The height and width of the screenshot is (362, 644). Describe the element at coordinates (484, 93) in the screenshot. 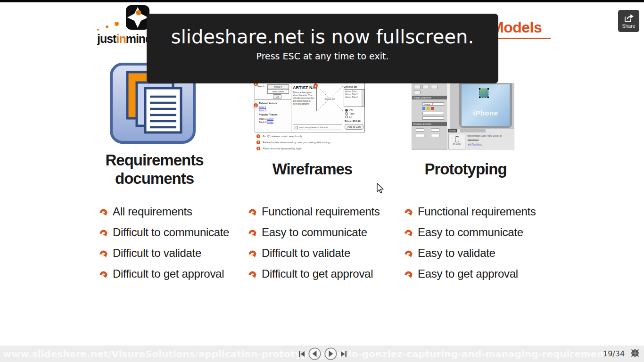

I see `proto-selected-image-widget` at that location.